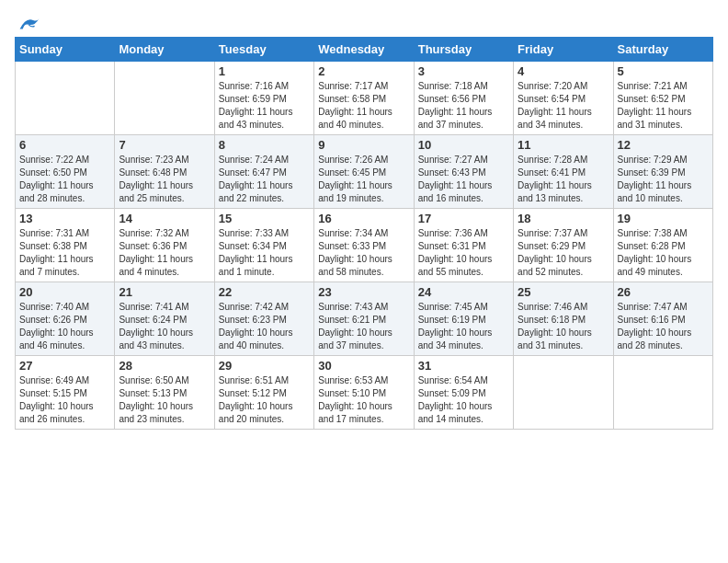 The image size is (728, 563). What do you see at coordinates (463, 366) in the screenshot?
I see `day-number: 31` at bounding box center [463, 366].